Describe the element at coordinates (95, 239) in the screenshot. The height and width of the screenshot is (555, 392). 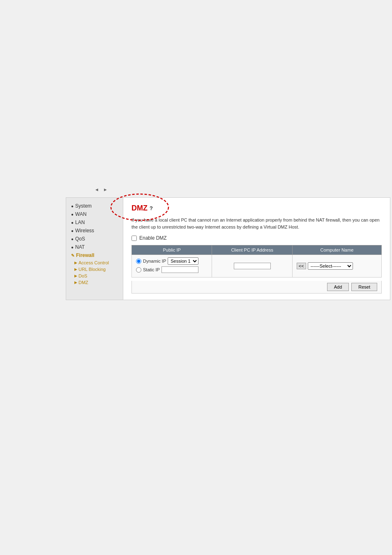
I see `sidebar-item-qos: ● QoS` at that location.